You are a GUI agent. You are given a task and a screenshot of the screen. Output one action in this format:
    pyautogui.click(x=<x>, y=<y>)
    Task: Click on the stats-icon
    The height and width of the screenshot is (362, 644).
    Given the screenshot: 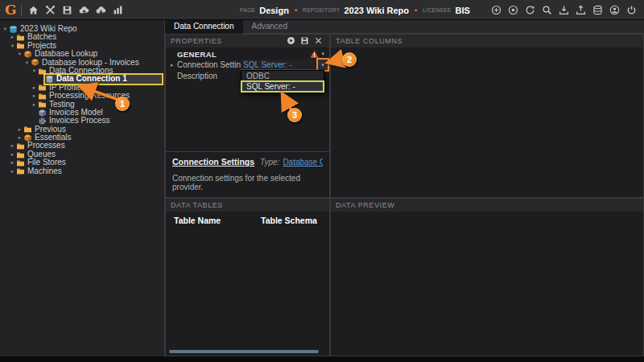 What is the action you would take?
    pyautogui.click(x=118, y=10)
    